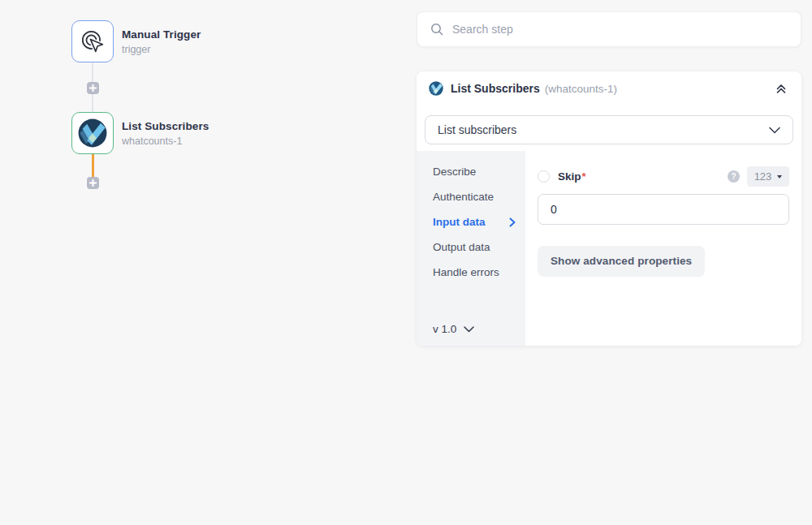 This screenshot has width=812, height=525. I want to click on tab-input-data: Input data, so click(471, 222).